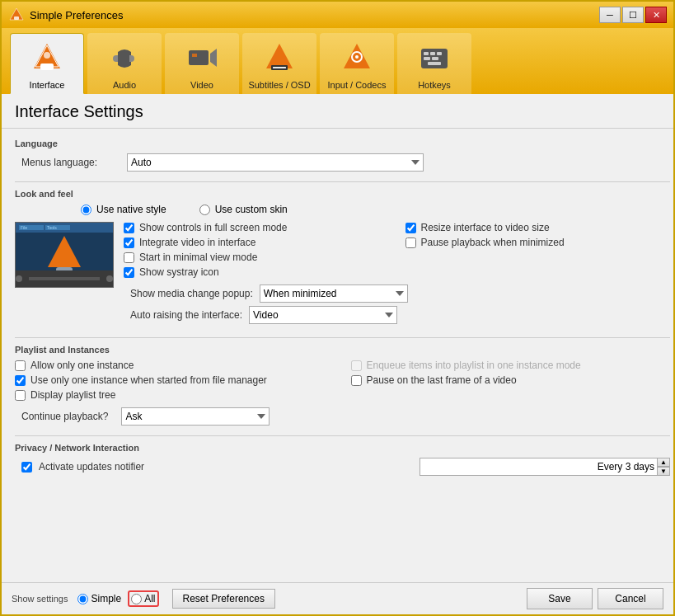 This screenshot has height=616, width=675. What do you see at coordinates (256, 257) in the screenshot?
I see `start-minimal-row: Start in minimal view mode` at bounding box center [256, 257].